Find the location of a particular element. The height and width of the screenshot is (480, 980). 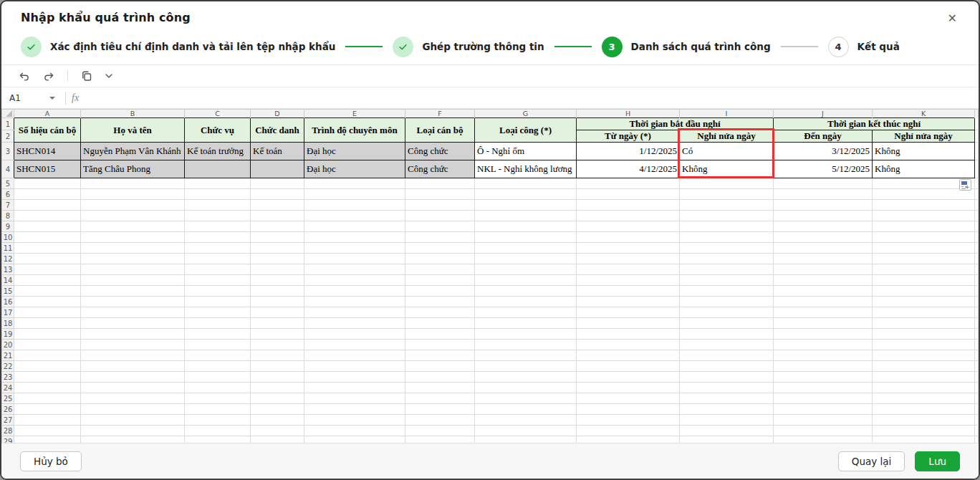

data-cell: Nguyễn Phạm Vân Khánh is located at coordinates (133, 152).